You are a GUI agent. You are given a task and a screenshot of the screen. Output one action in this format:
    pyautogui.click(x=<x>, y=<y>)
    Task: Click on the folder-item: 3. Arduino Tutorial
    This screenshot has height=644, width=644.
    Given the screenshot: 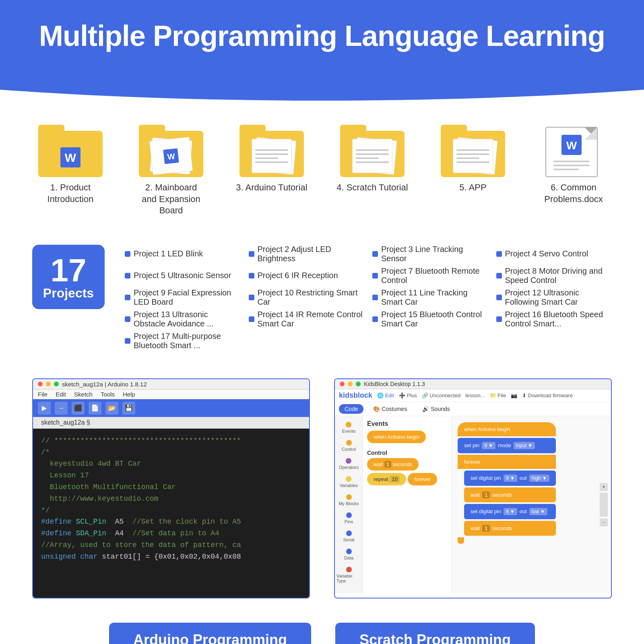 What is the action you would take?
    pyautogui.click(x=272, y=171)
    